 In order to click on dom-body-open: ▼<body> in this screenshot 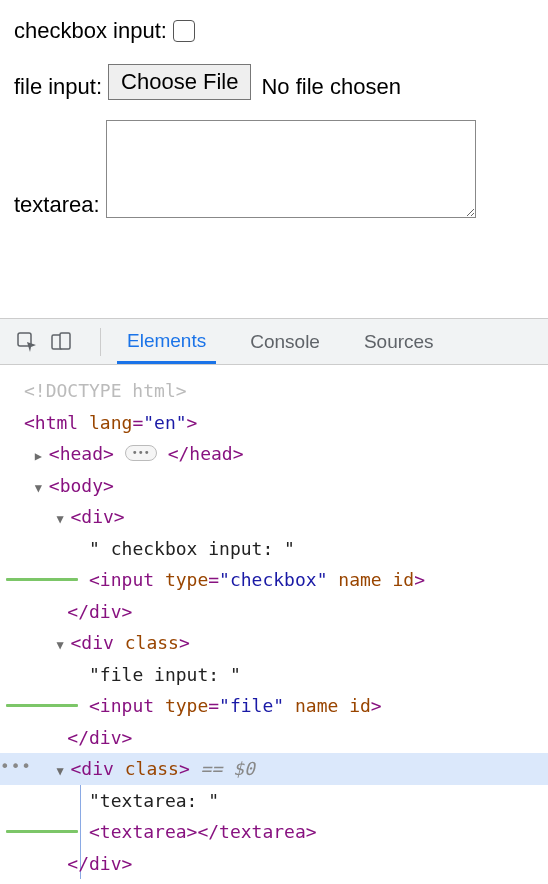, I will do `click(274, 486)`.